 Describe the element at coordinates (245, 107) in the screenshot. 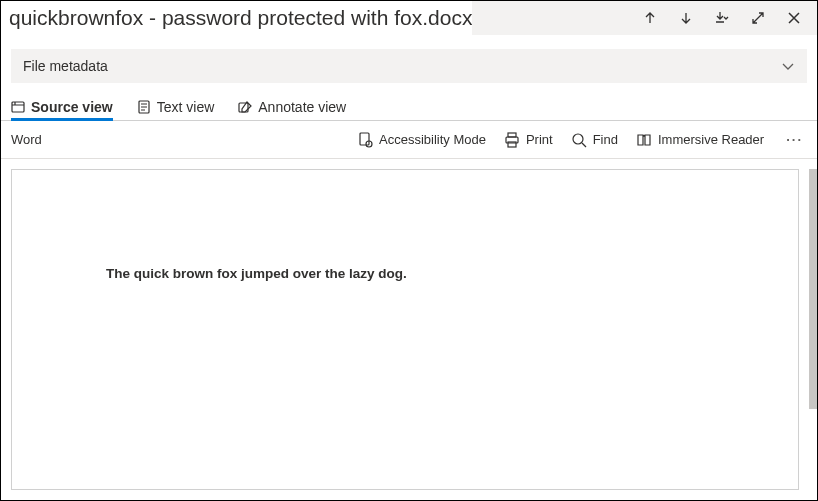

I see `annotate-view-icon` at that location.